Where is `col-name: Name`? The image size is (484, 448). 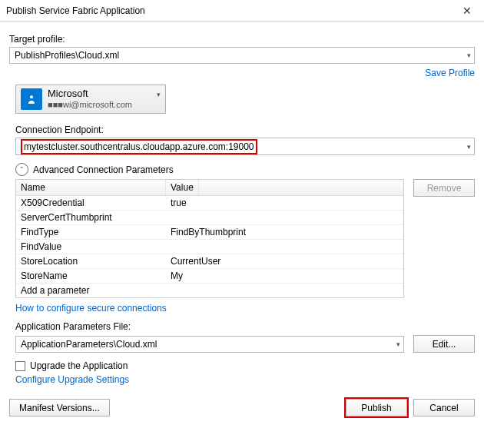
col-name: Name is located at coordinates (91, 187).